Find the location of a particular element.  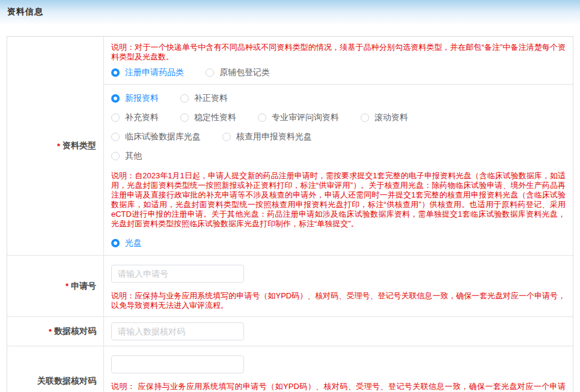

radio-correction-material: 补正资料 is located at coordinates (204, 98).